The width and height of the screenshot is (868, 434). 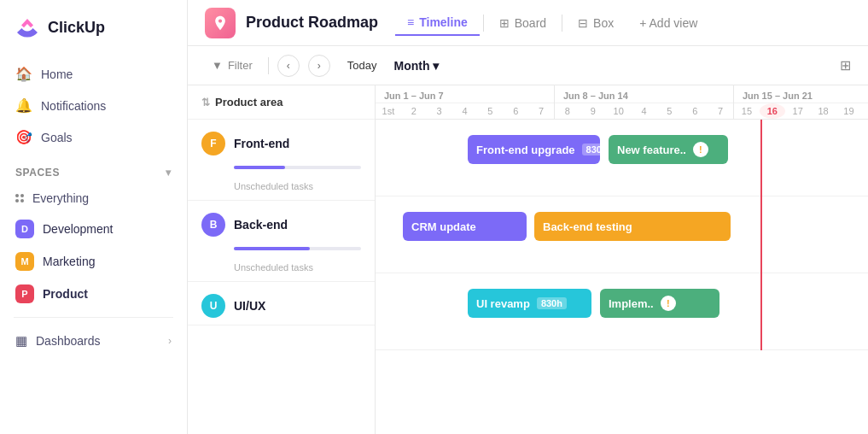 What do you see at coordinates (551, 303) in the screenshot?
I see `uiux-hours: 830h` at bounding box center [551, 303].